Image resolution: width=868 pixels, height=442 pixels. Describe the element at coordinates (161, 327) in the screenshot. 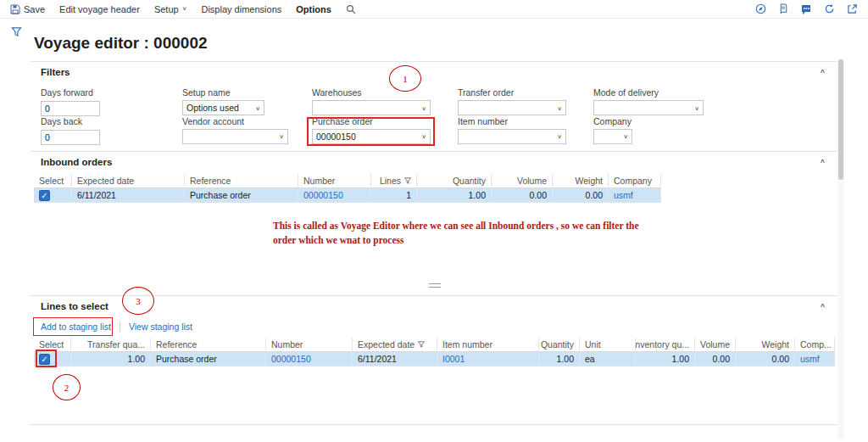

I see `view-staging-list-button: View staging list` at that location.